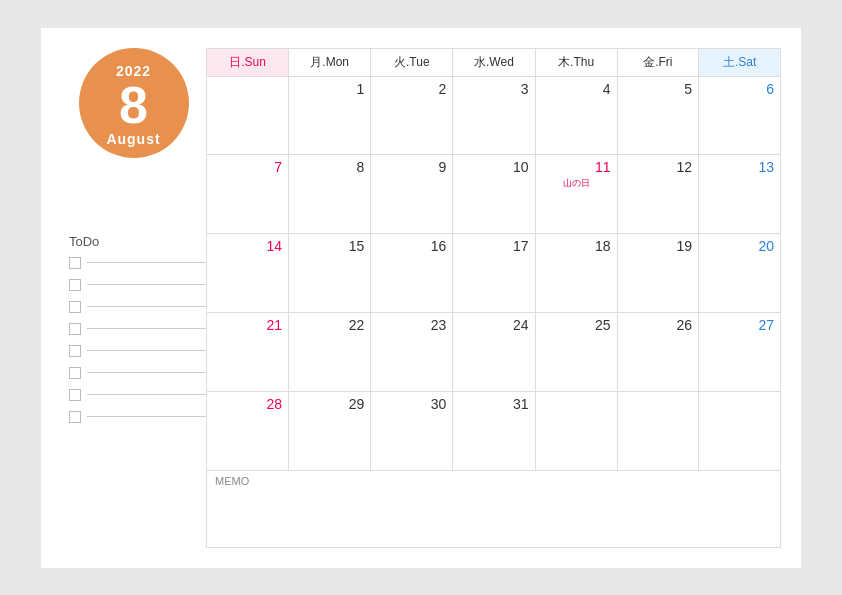  Describe the element at coordinates (494, 352) in the screenshot. I see `week-row-4: 21 22 23 24 25 26 27` at that location.